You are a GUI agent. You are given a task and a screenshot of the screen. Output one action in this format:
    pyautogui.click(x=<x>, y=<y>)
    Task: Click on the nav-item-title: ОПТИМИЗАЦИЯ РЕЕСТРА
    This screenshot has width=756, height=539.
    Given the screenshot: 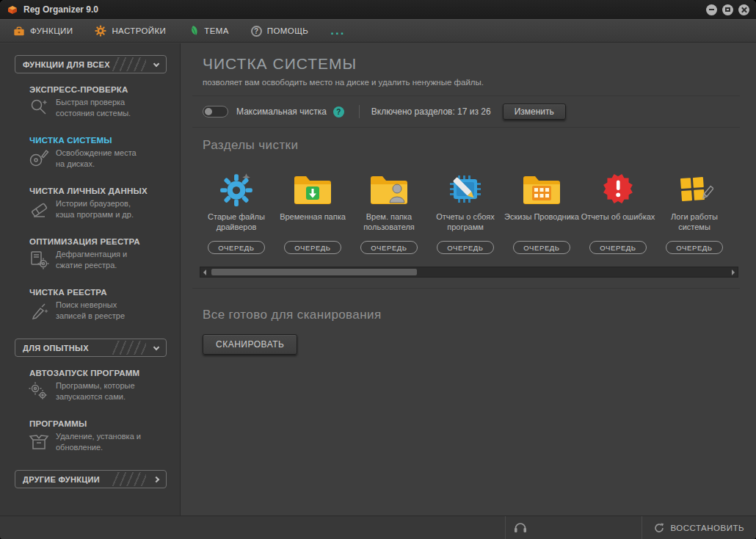 What is the action you would take?
    pyautogui.click(x=104, y=242)
    